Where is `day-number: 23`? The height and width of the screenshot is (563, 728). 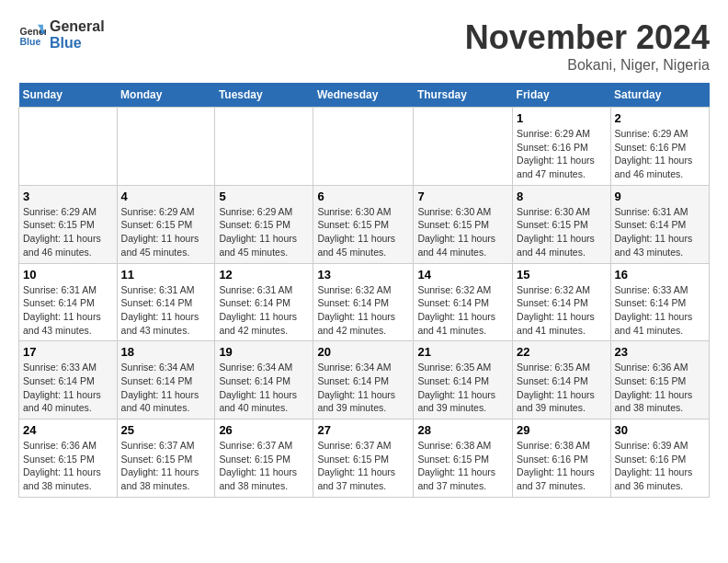
day-number: 23 is located at coordinates (660, 351).